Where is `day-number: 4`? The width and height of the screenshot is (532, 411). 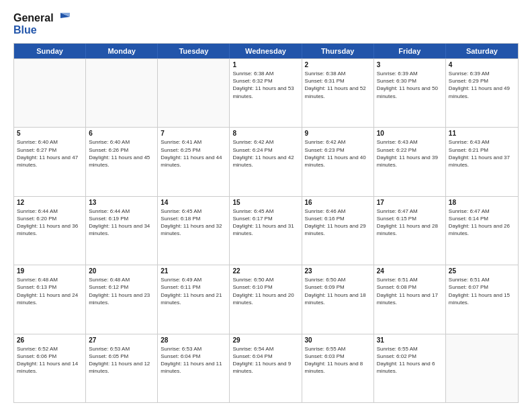
day-number: 4 is located at coordinates (482, 64).